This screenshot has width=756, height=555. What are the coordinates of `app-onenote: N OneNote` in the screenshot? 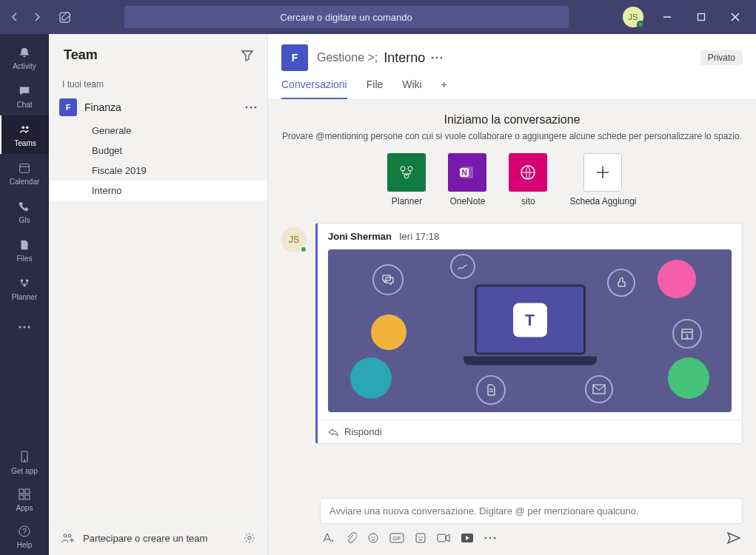 It's located at (467, 180).